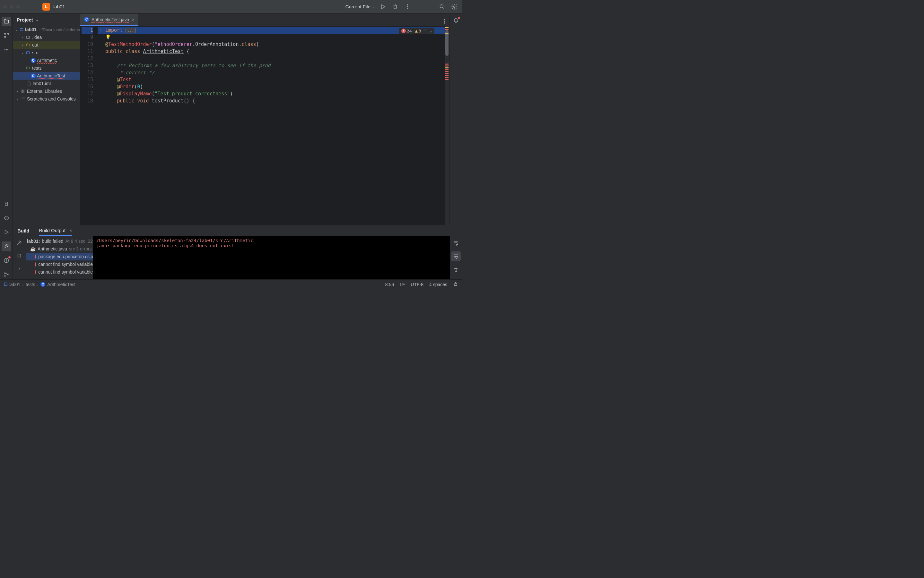 This screenshot has width=924, height=578. I want to click on tree-root: ⌄ lab01 ~/Downloads/skeleton-fa24, so click(47, 29).